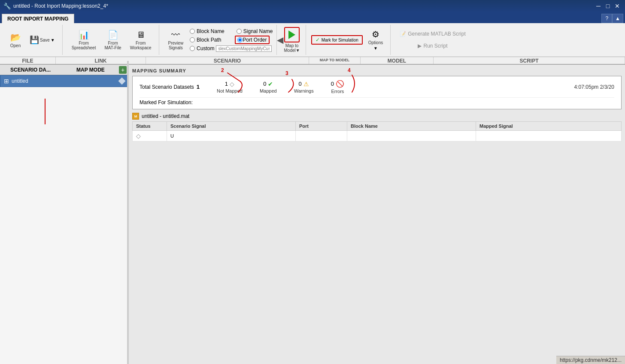 The image size is (625, 364). I want to click on run-script-button: ▶ Run Script, so click(433, 46).